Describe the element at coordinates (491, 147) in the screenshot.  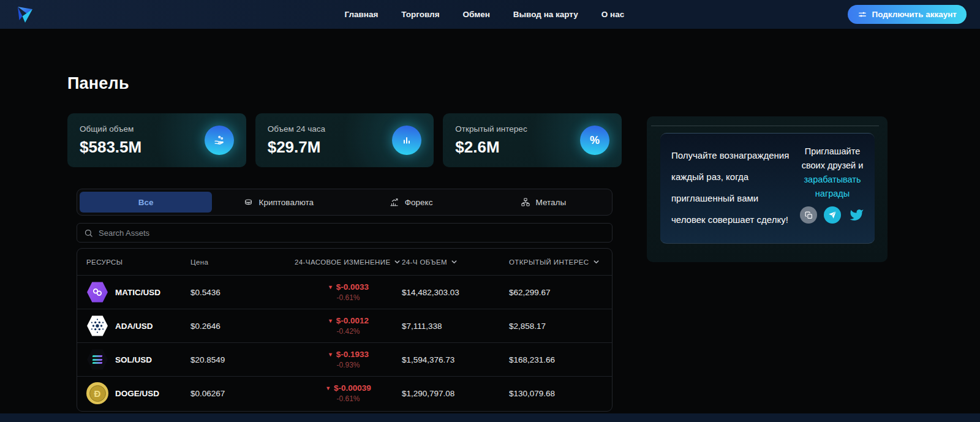
I see `stat-value: $2.6M` at that location.